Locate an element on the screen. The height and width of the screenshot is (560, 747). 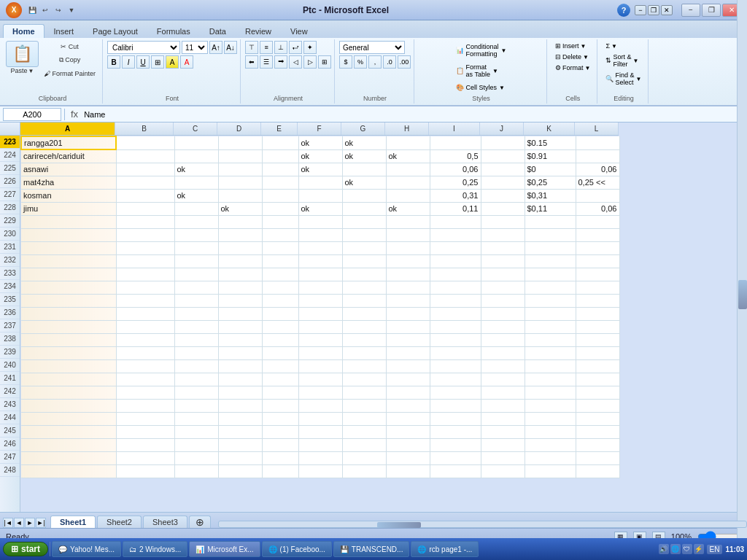
insert-cells-btn: ⊞ Insert ▼ is located at coordinates (573, 46).